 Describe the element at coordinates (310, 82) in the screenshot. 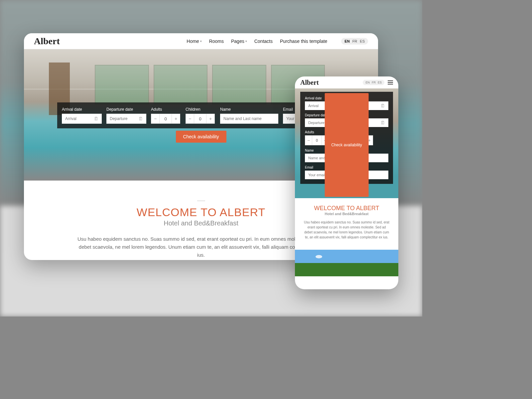

I see `mobile-brand-logo: Albert` at that location.